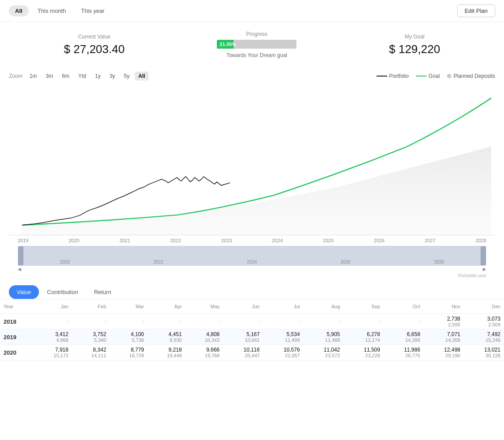 The height and width of the screenshot is (440, 504). What do you see at coordinates (53, 307) in the screenshot?
I see `col-jan: Jan` at bounding box center [53, 307].